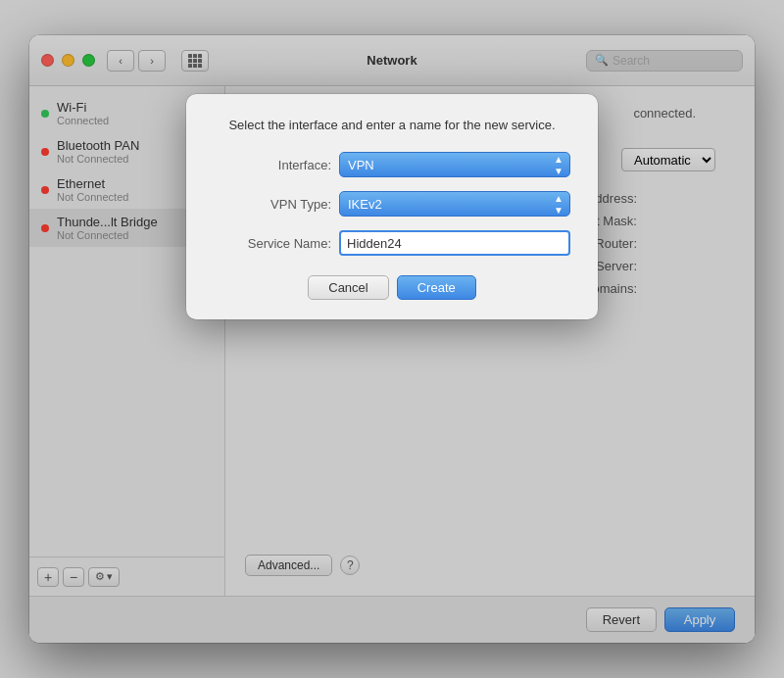  I want to click on interface-select-arrow: ▲ ▼, so click(559, 165).